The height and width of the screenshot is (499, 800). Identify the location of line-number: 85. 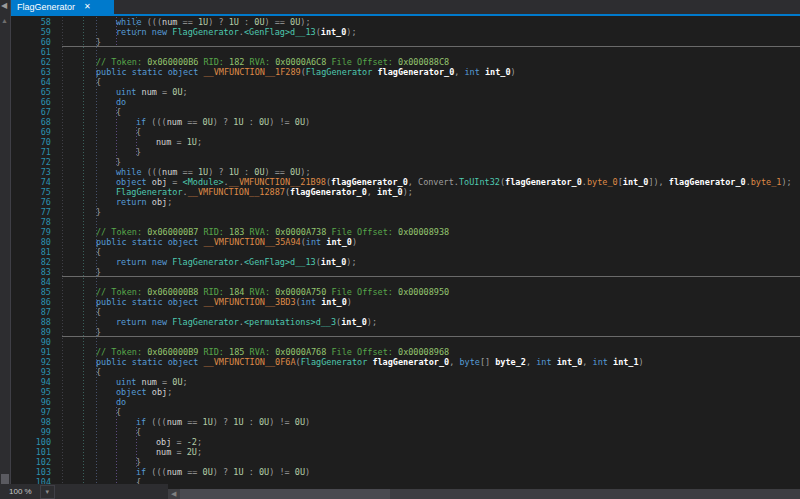
(30, 292).